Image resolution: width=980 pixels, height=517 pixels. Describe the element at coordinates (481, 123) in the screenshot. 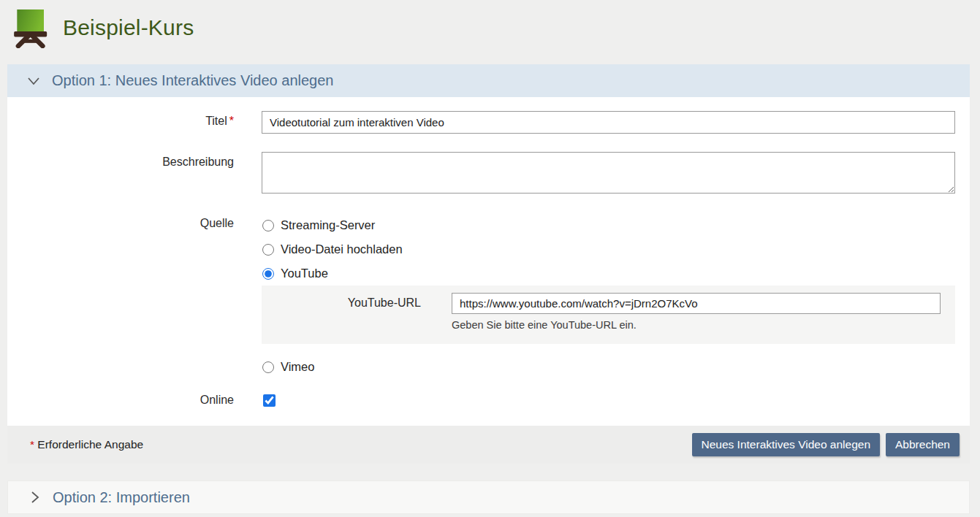

I see `titel-row: Titel*` at that location.